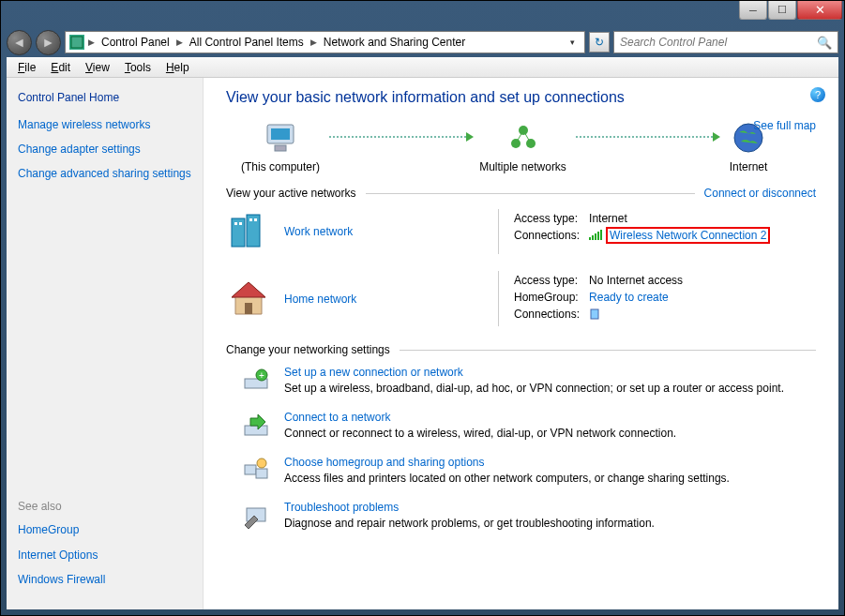 The width and height of the screenshot is (845, 616). I want to click on sidebar-link: Change advanced sharing settings, so click(105, 173).